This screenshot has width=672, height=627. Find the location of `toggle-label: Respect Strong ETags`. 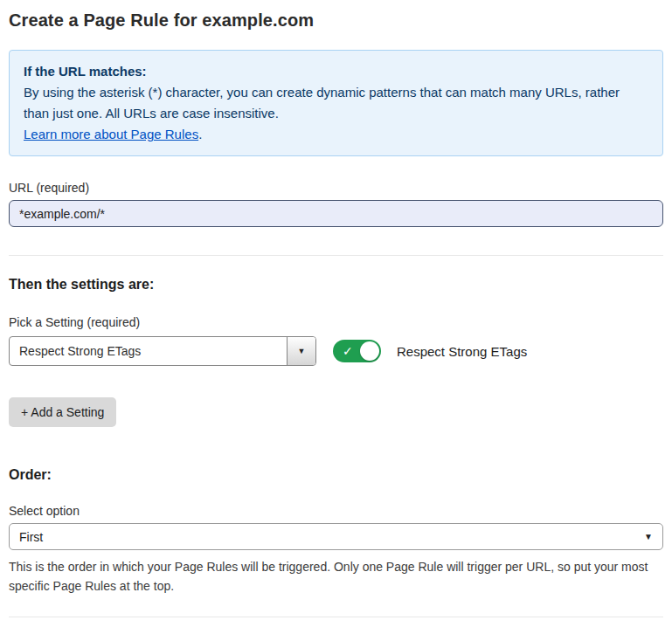

toggle-label: Respect Strong ETags is located at coordinates (461, 351).